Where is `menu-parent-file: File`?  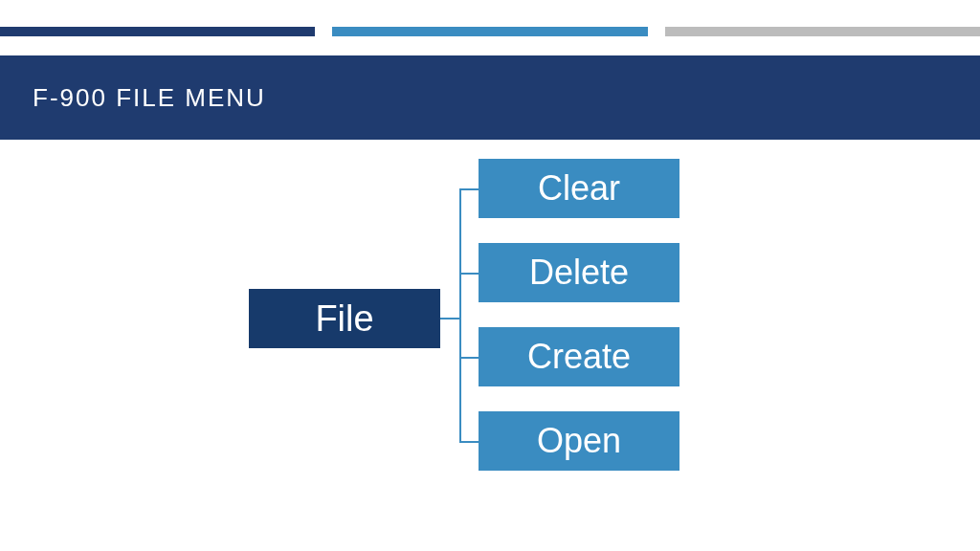 menu-parent-file: File is located at coordinates (345, 319).